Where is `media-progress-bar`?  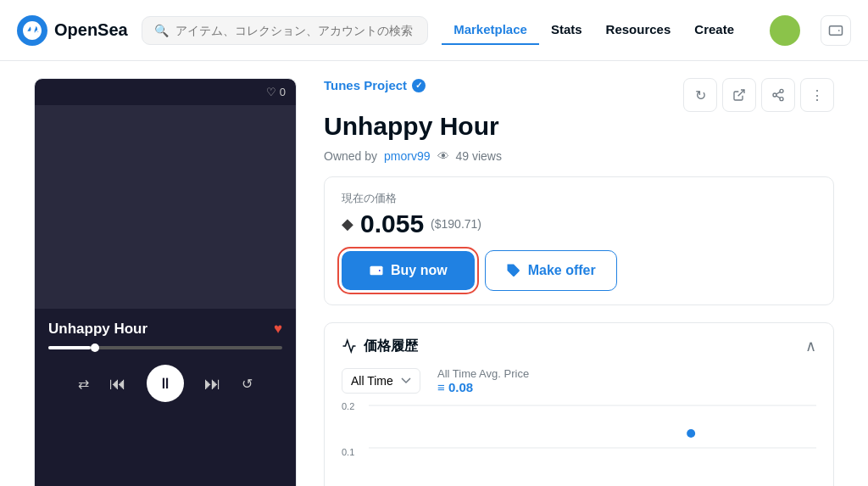
media-progress-bar is located at coordinates (165, 348).